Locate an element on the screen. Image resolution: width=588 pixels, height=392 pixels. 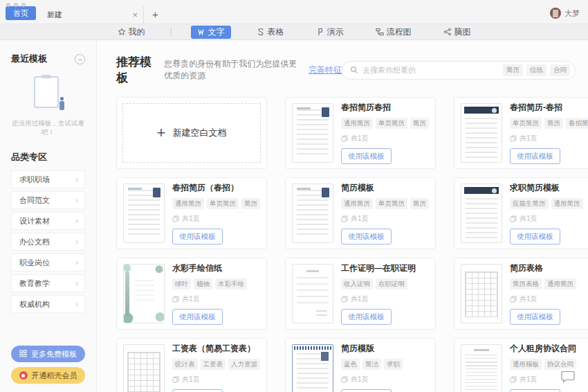
star-icon is located at coordinates (122, 32).